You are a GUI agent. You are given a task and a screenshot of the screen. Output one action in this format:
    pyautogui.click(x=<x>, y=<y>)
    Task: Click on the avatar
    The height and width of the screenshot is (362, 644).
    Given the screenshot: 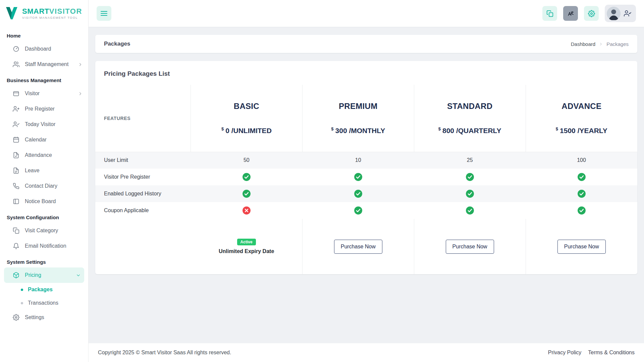 What is the action you would take?
    pyautogui.click(x=614, y=13)
    